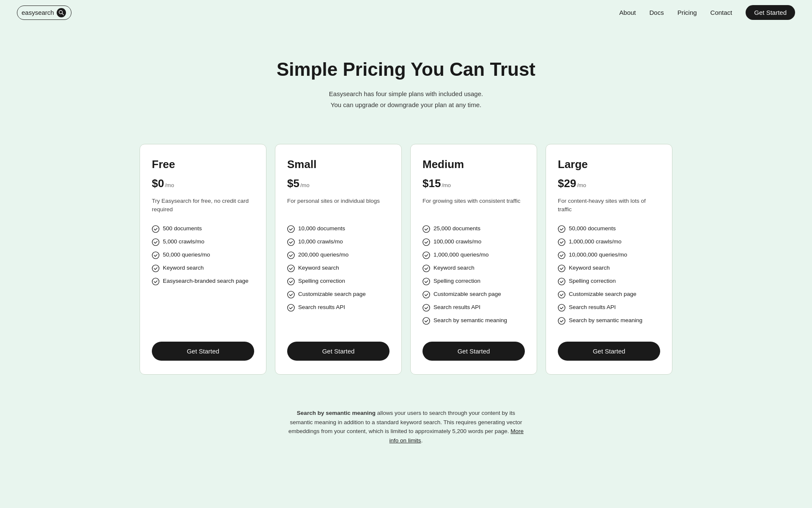  Describe the element at coordinates (296, 184) in the screenshot. I see `price-amount: 5` at that location.